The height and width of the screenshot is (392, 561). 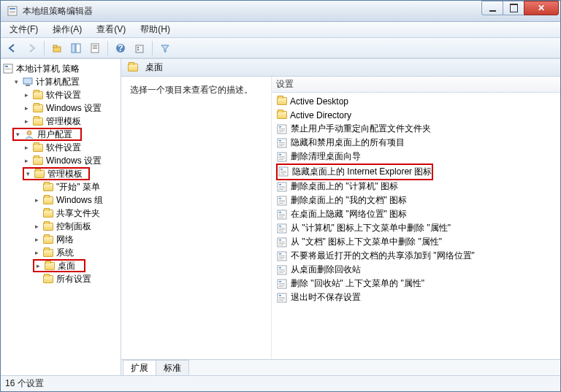 I want to click on tree-computer-config: ▾ 计算机配置, so click(x=61, y=82).